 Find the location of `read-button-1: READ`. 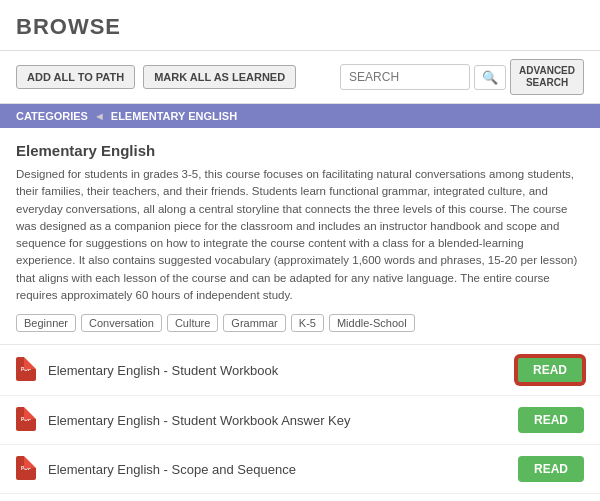

read-button-1: READ is located at coordinates (550, 370).